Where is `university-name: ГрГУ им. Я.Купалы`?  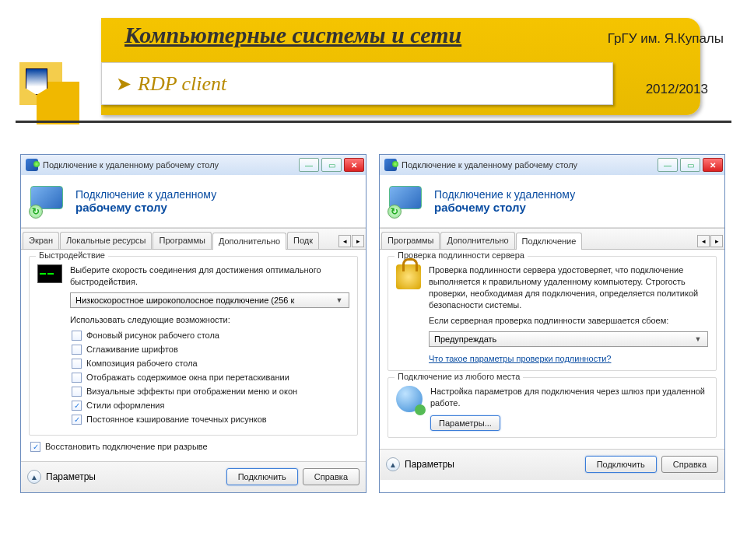
university-name: ГрГУ им. Я.Купалы is located at coordinates (666, 39).